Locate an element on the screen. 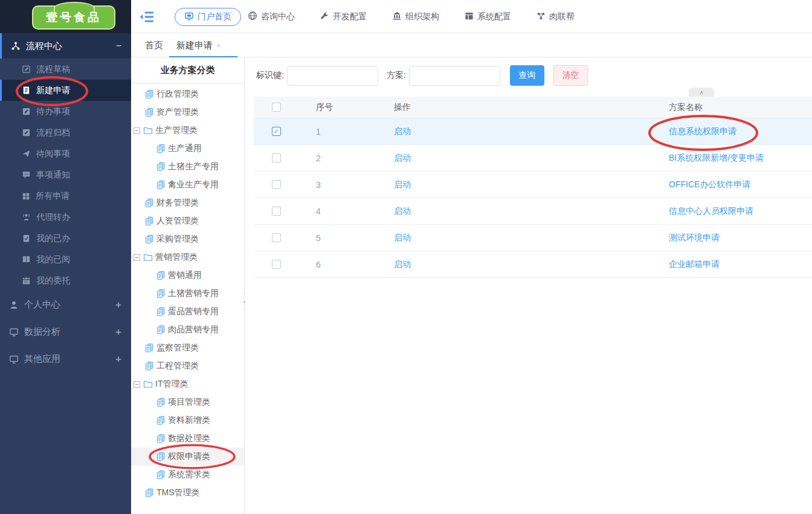 This screenshot has height=514, width=812. collapse-chevron-tab: ∧ is located at coordinates (701, 92).